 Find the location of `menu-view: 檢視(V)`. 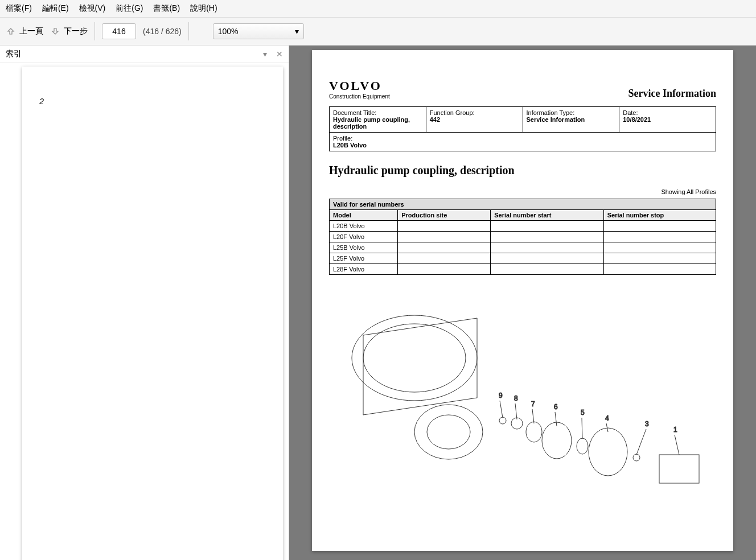

menu-view: 檢視(V) is located at coordinates (92, 9).